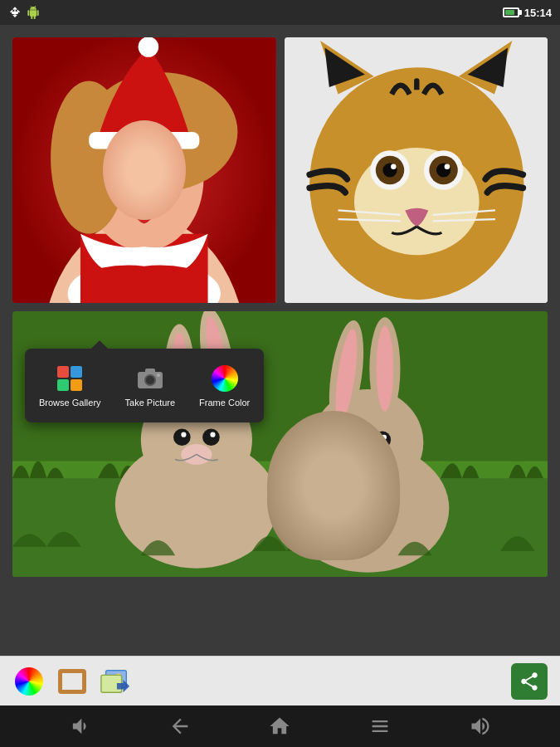  What do you see at coordinates (100, 344) in the screenshot?
I see `popup-arrow` at bounding box center [100, 344].